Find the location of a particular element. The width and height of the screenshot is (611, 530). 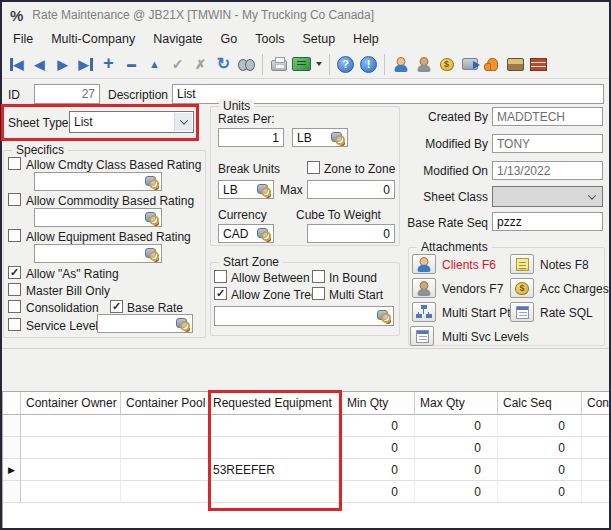

delete-record-button: ▬ is located at coordinates (132, 64).